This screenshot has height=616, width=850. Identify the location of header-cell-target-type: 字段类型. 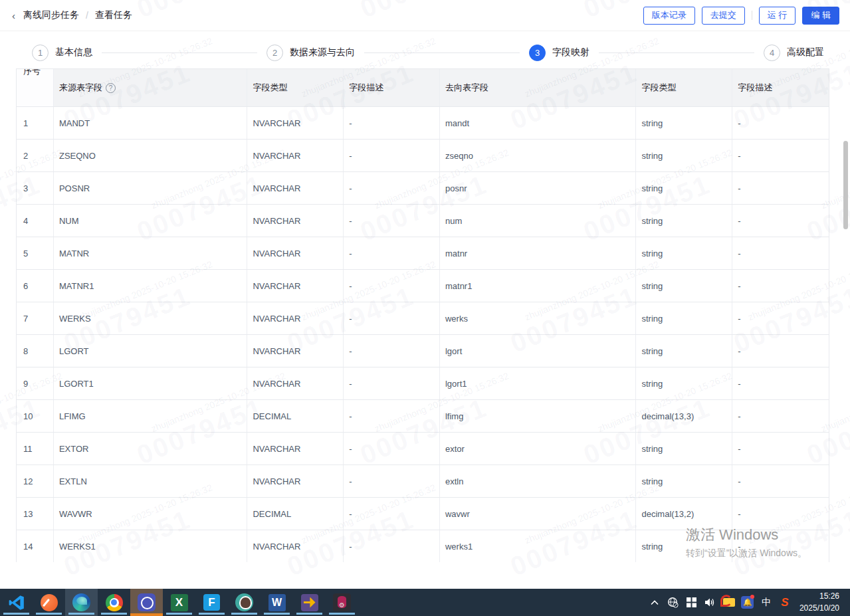
(685, 88).